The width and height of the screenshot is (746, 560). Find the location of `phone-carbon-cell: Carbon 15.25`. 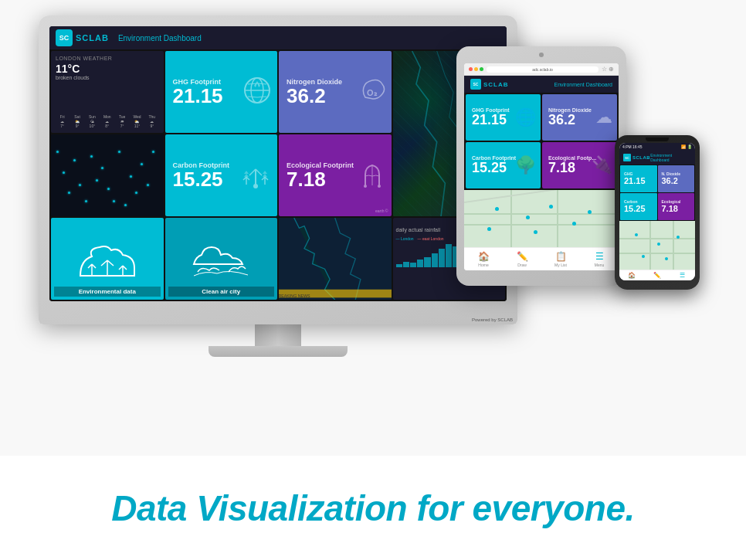

phone-carbon-cell: Carbon 15.25 is located at coordinates (639, 207).